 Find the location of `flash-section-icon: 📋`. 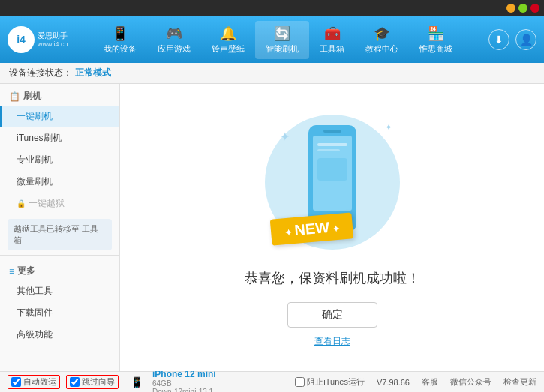

flash-section-icon: 📋 is located at coordinates (15, 97).